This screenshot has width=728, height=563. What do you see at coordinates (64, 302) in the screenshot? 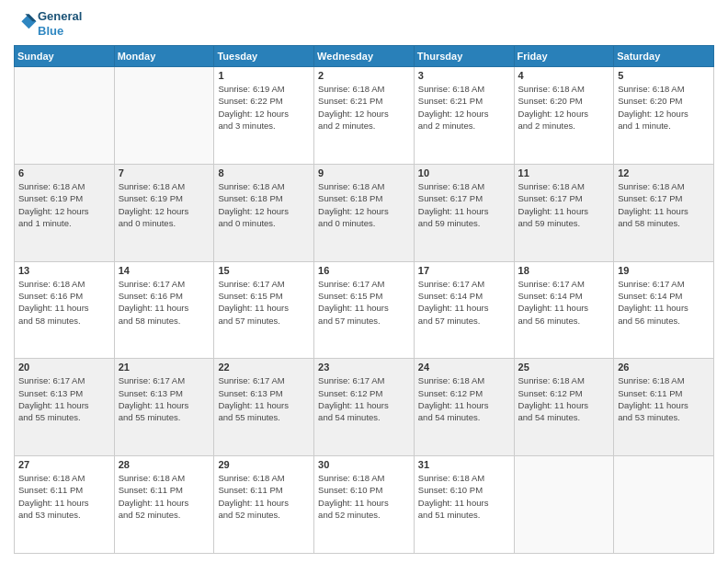
I see `cell-info: Sunrise: 6:18 AM Sunset: 6:16 PM Dayligh…` at bounding box center [64, 302].